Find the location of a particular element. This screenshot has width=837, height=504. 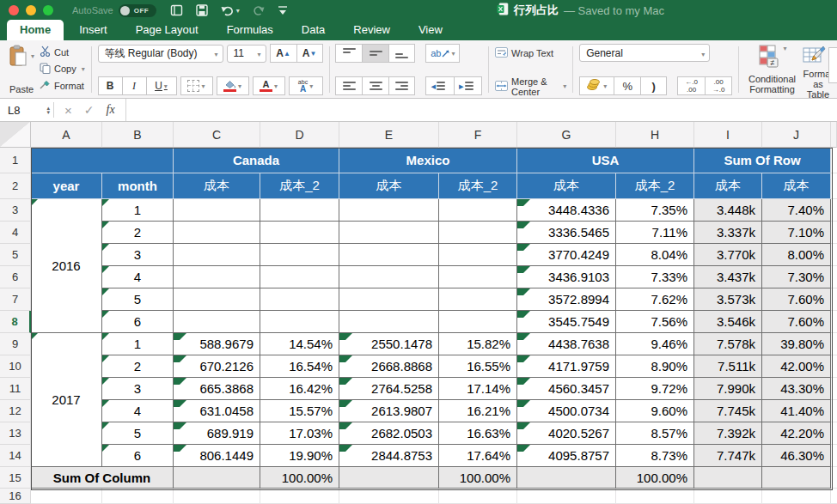

cell-J8: 7.60% is located at coordinates (797, 322).